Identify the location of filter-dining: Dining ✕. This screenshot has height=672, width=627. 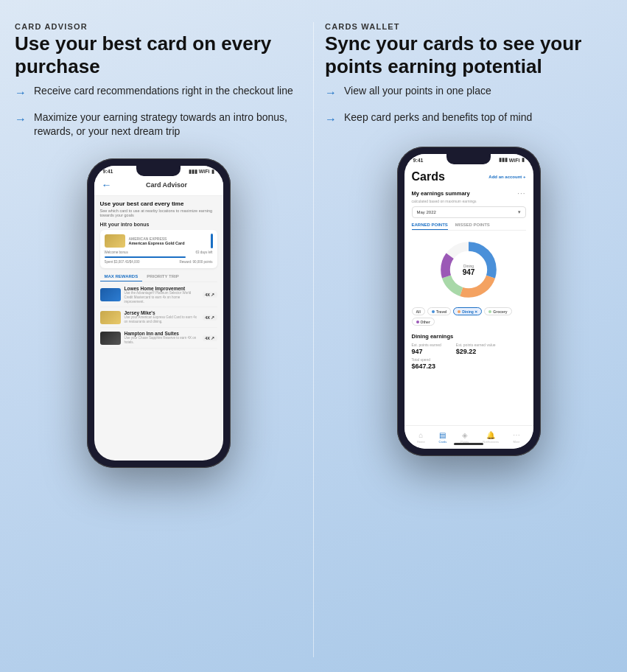
(467, 311).